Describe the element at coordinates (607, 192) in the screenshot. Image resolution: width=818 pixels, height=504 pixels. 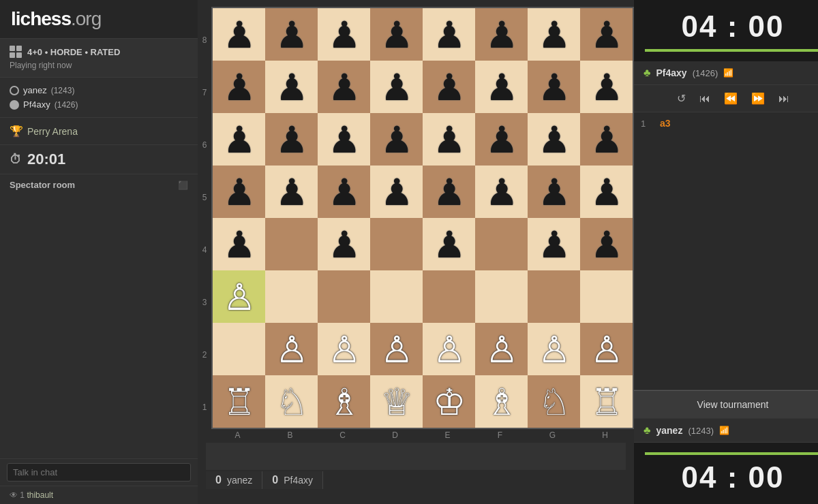
I see `cell-H5: ♟` at that location.